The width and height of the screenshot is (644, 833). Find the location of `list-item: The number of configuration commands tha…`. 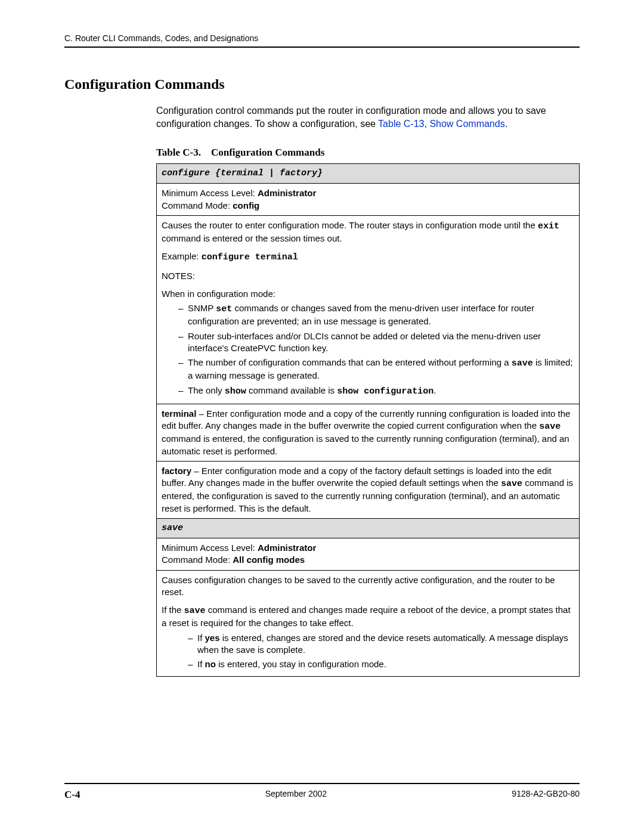

list-item: The number of configuration commands tha… is located at coordinates (376, 370).